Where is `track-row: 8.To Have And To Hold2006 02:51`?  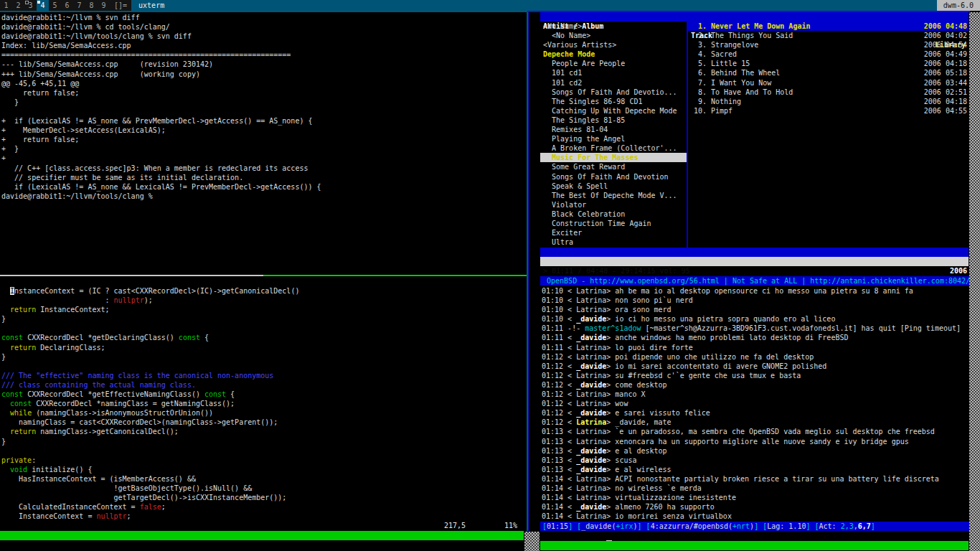 track-row: 8.To Have And To Hold2006 02:51 is located at coordinates (828, 92).